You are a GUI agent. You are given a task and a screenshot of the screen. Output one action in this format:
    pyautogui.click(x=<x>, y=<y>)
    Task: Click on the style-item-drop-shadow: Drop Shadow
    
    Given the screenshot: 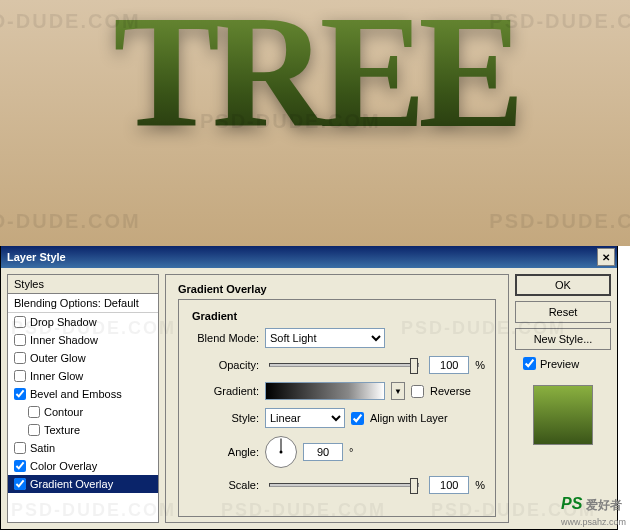 What is the action you would take?
    pyautogui.click(x=83, y=322)
    